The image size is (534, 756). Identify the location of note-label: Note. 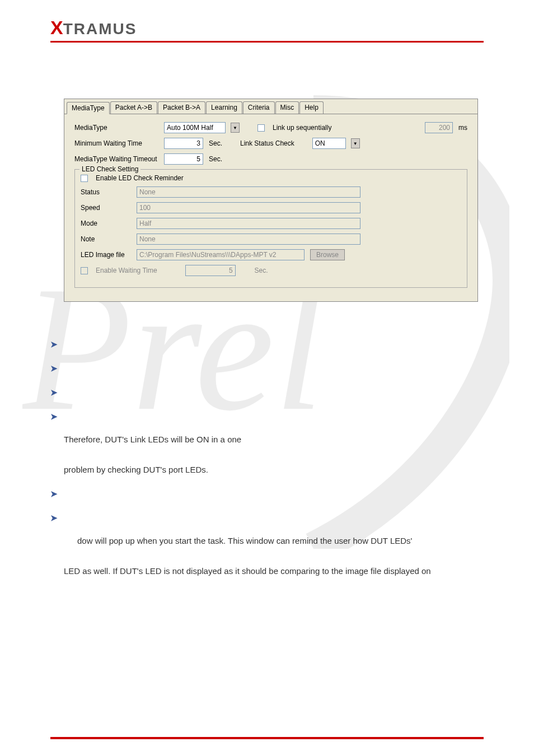
(106, 239).